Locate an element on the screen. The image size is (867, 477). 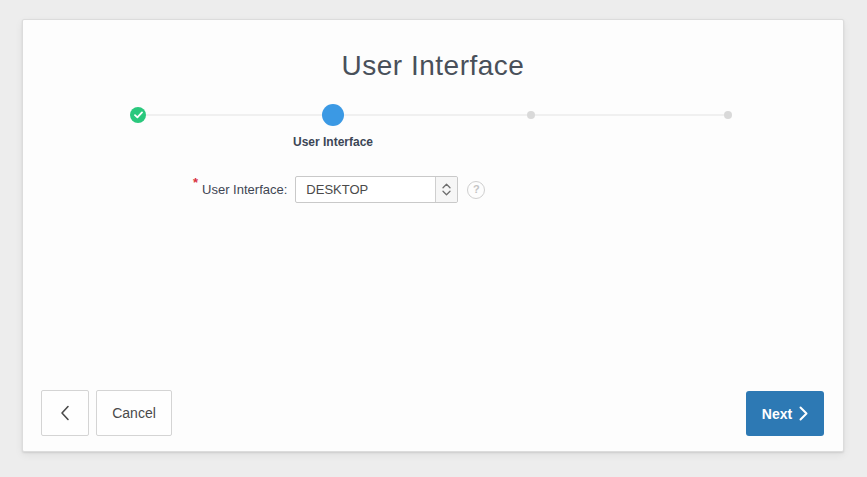
field-label: User Interface: is located at coordinates (244, 190).